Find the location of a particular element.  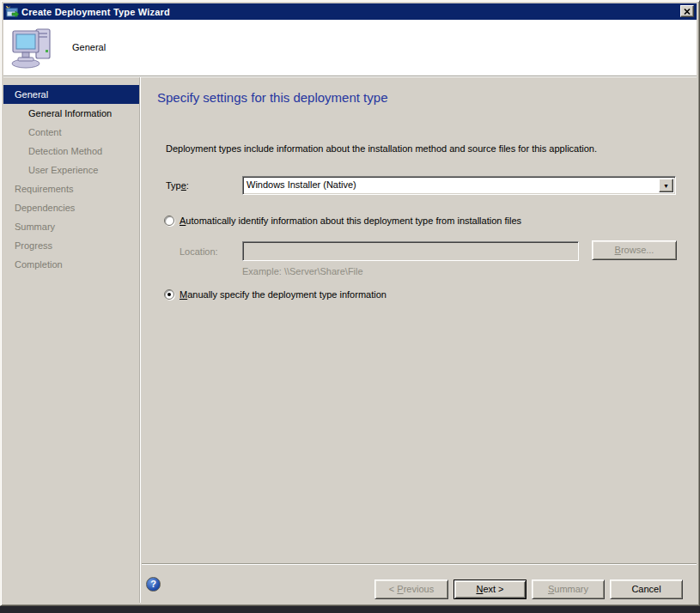

type-label: Type: is located at coordinates (177, 185).